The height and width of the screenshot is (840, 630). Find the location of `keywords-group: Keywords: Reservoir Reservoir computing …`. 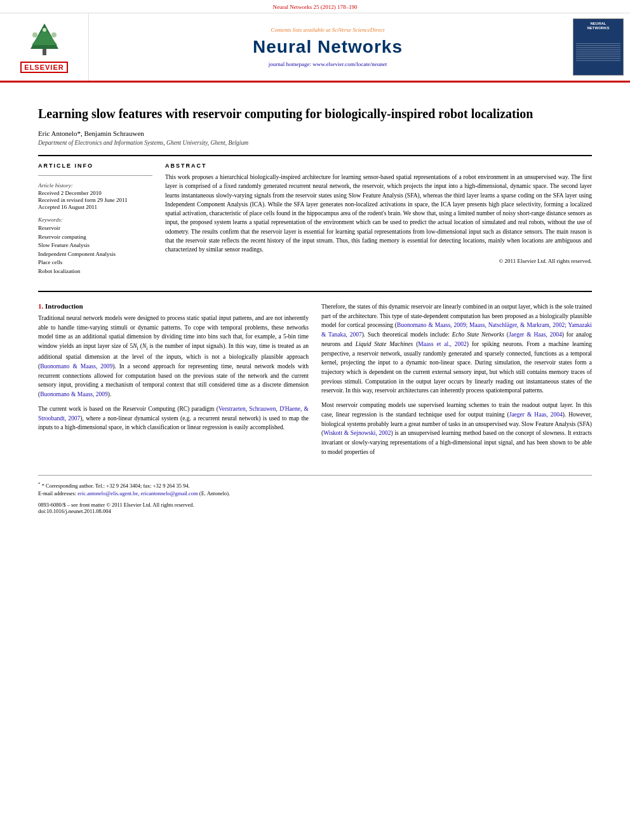

keywords-group: Keywords: Reservoir Reservoir computing … is located at coordinates (95, 246).